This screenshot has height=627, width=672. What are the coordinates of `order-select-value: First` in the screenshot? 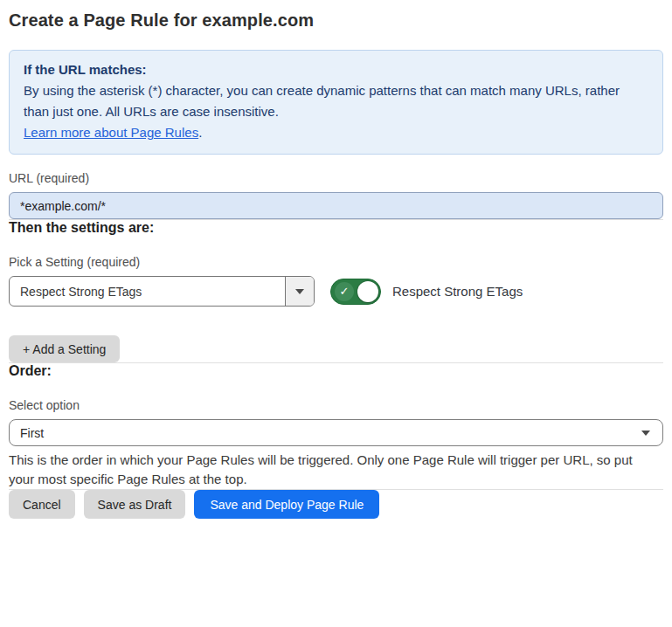 It's located at (31, 433).